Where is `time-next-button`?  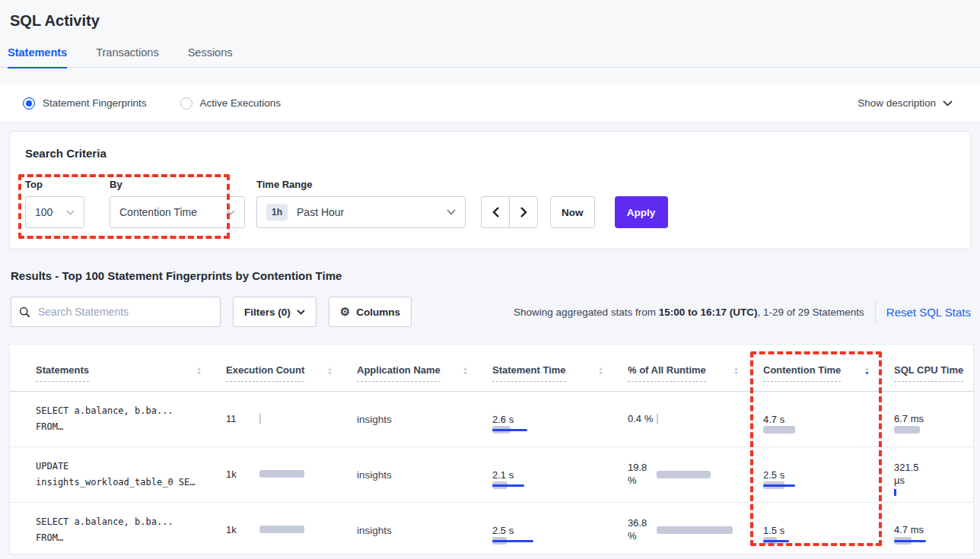
time-next-button is located at coordinates (523, 212).